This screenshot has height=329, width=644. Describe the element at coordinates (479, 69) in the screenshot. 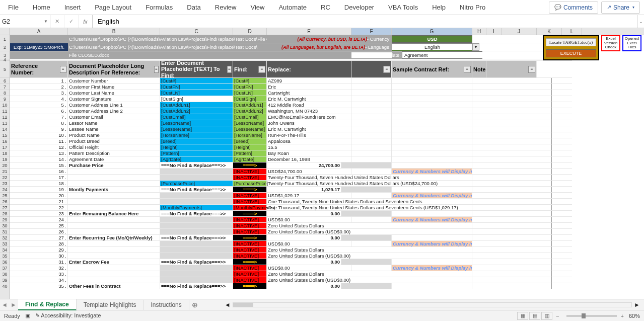

I see `hdr-notes: Notes:` at that location.